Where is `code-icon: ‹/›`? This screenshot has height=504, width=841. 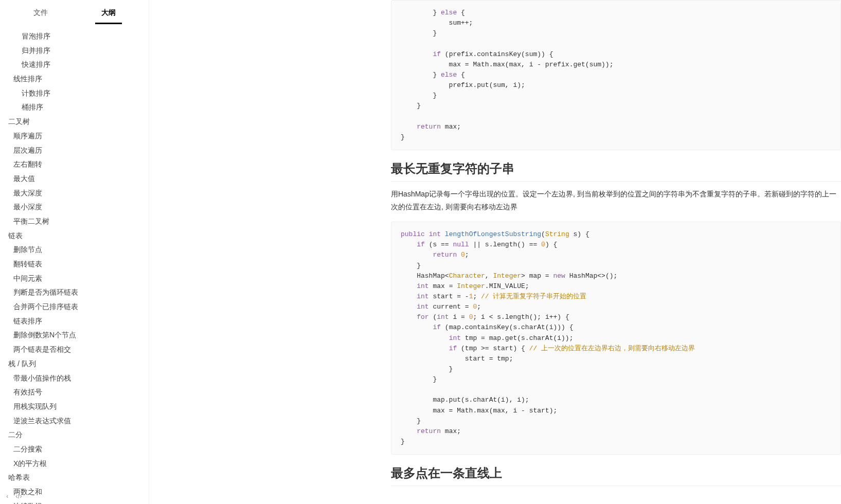
code-icon: ‹/› is located at coordinates (19, 496).